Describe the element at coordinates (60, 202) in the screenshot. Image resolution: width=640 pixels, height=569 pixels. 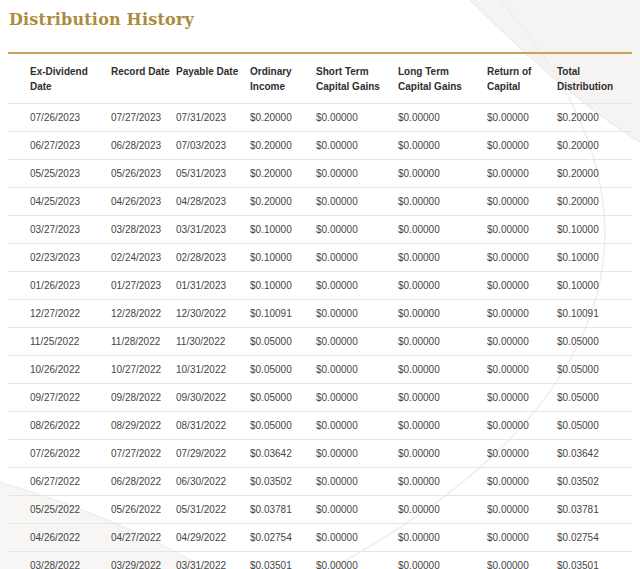
I see `table-cell: 04/25/2023` at that location.